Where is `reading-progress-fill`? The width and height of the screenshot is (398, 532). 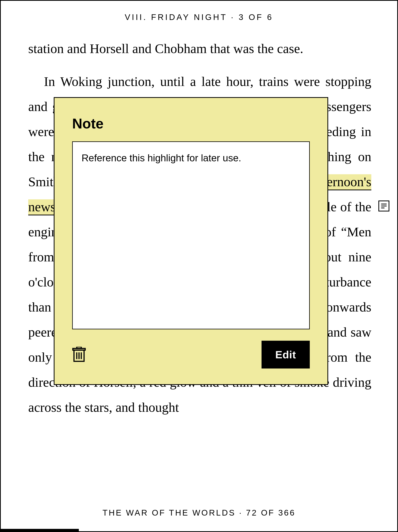
reading-progress-fill is located at coordinates (40, 530).